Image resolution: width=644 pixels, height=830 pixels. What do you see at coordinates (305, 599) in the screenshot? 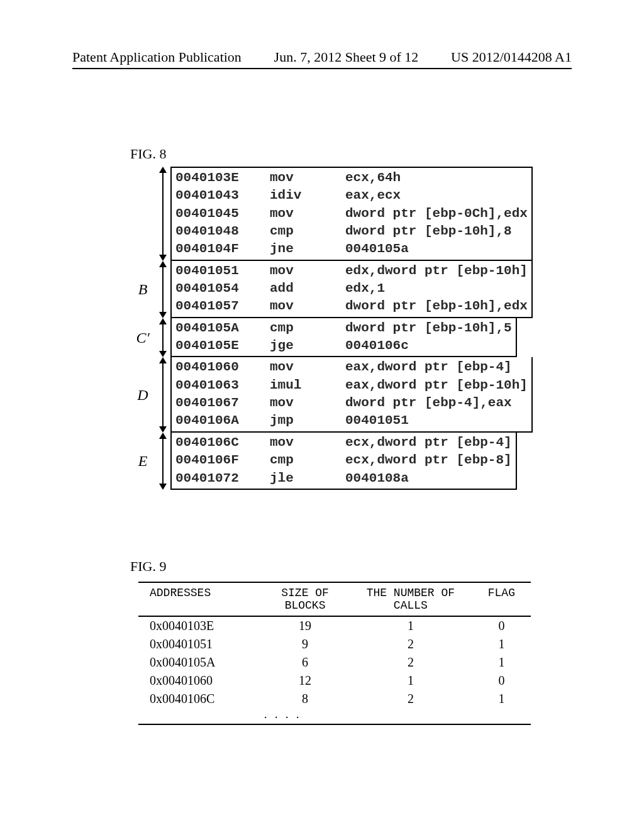
I see `col-header-size: SIZE OF BLOCKS` at bounding box center [305, 599].